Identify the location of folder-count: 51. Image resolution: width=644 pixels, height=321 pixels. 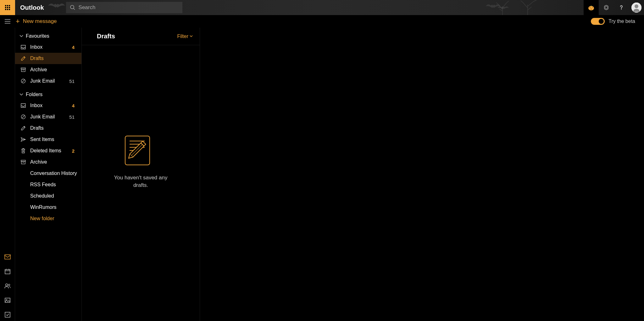
(72, 117).